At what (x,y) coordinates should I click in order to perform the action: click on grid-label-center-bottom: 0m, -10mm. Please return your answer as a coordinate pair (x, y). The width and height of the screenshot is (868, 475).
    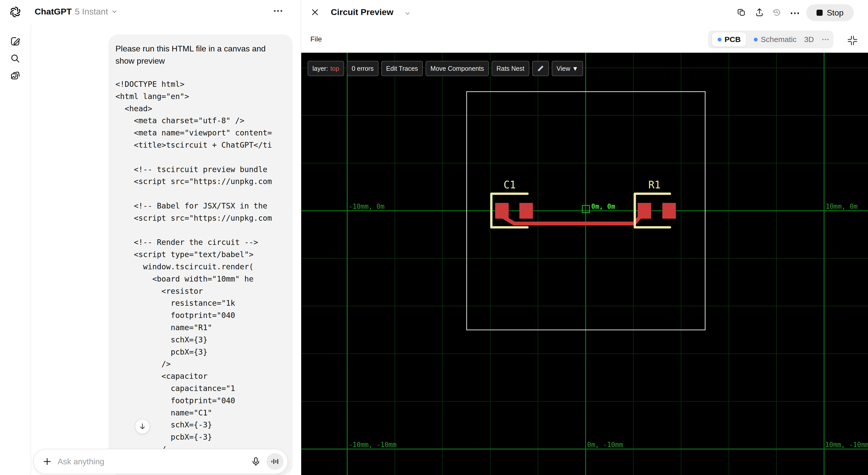
    Looking at the image, I should click on (605, 445).